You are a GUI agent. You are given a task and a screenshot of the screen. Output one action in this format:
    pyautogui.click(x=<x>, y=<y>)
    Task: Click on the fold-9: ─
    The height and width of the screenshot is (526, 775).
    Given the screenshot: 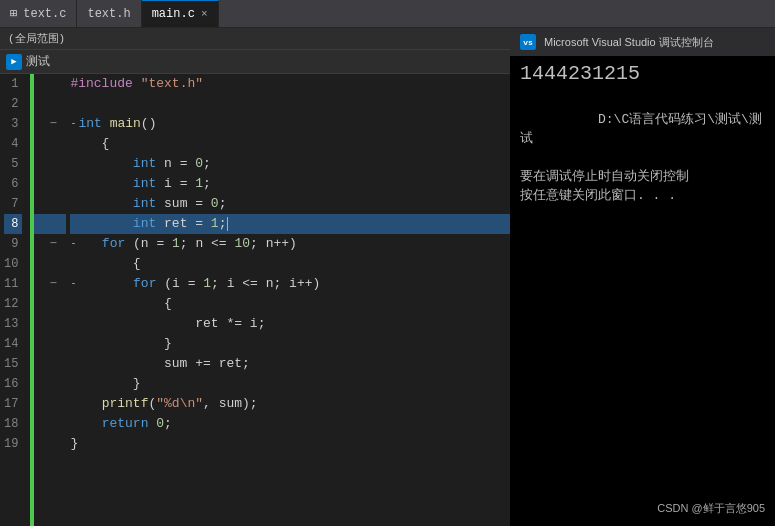 What is the action you would take?
    pyautogui.click(x=58, y=244)
    